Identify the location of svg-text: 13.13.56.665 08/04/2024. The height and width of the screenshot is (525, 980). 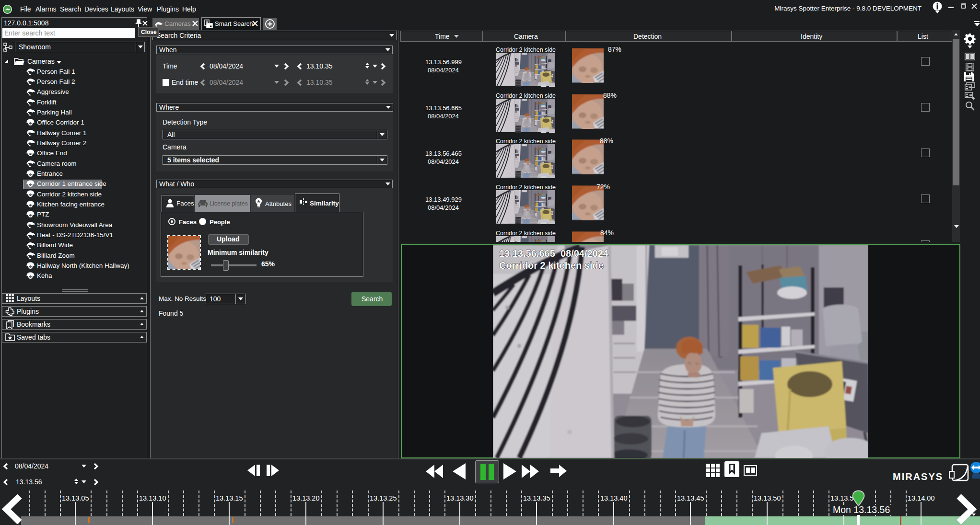
(554, 253).